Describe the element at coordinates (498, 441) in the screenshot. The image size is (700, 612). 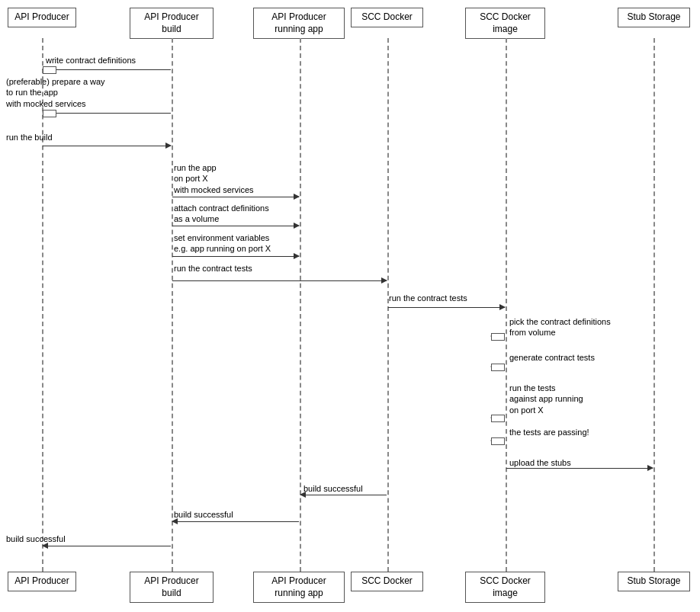
I see `rect-tests-passing` at that location.